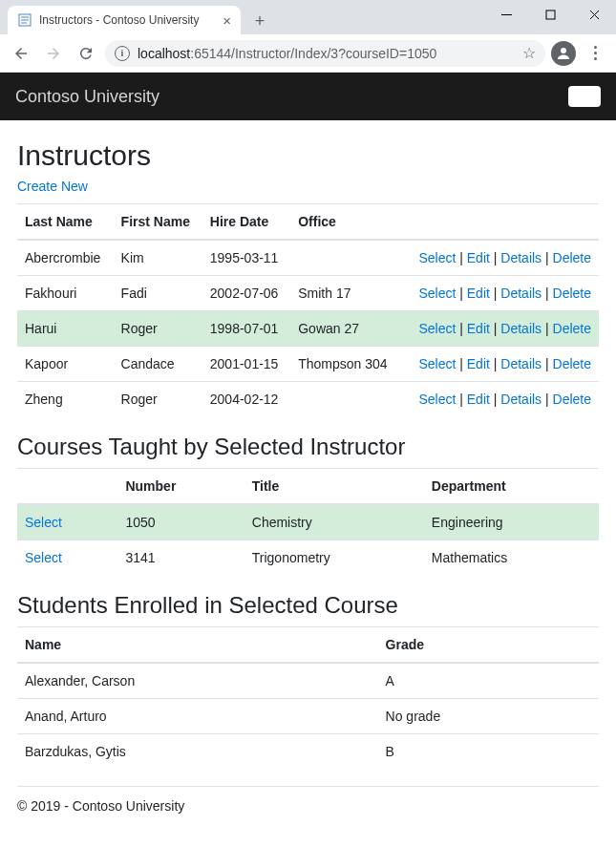 Image resolution: width=616 pixels, height=868 pixels. Describe the element at coordinates (308, 447) in the screenshot. I see `courses-heading: Courses Taught by Selected Instructor` at that location.